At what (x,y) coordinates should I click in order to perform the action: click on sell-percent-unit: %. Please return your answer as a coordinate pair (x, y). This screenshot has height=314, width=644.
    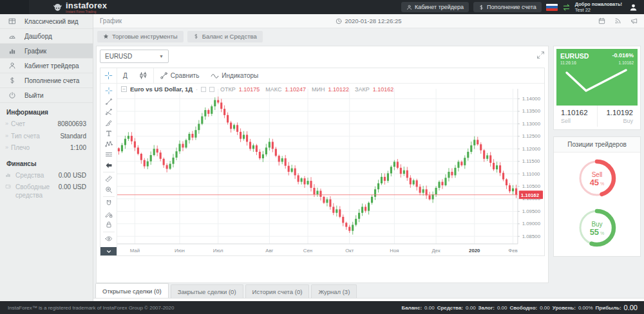
    Looking at the image, I should click on (602, 184).